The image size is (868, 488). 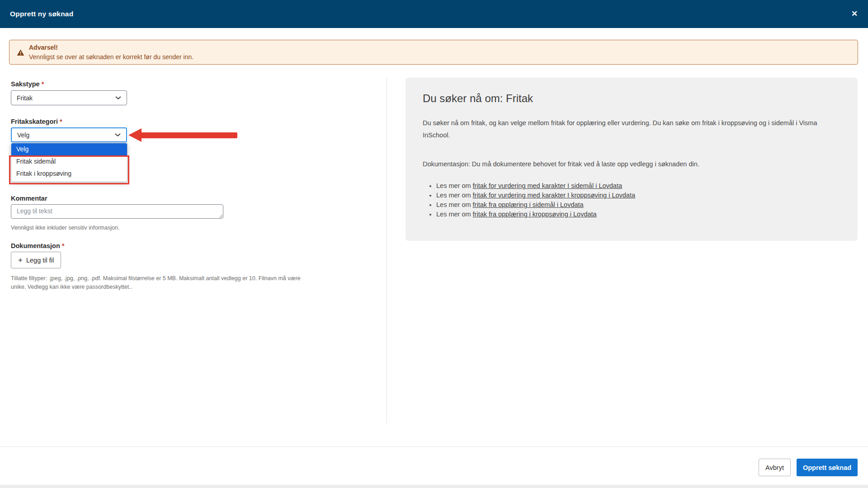 What do you see at coordinates (111, 47) in the screenshot?
I see `warning-title: Advarsel!` at bounding box center [111, 47].